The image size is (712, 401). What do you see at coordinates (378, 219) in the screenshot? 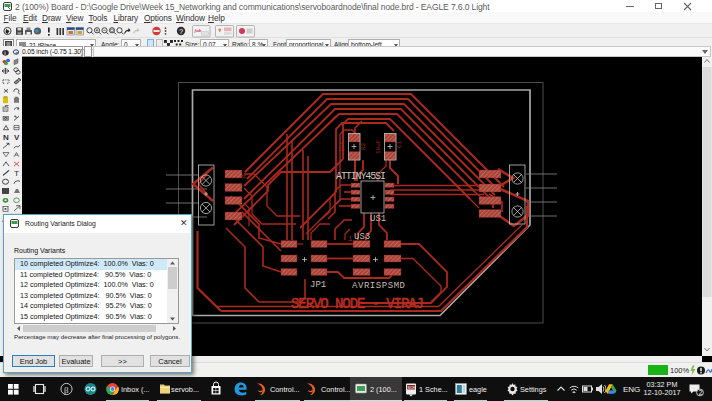
I see `svg-text: US1` at bounding box center [378, 219].